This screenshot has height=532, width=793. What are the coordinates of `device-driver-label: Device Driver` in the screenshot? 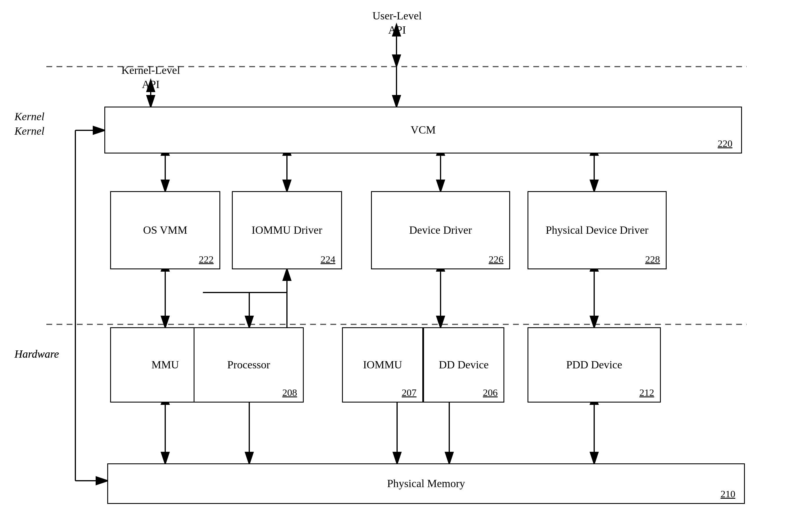 It's located at (441, 230).